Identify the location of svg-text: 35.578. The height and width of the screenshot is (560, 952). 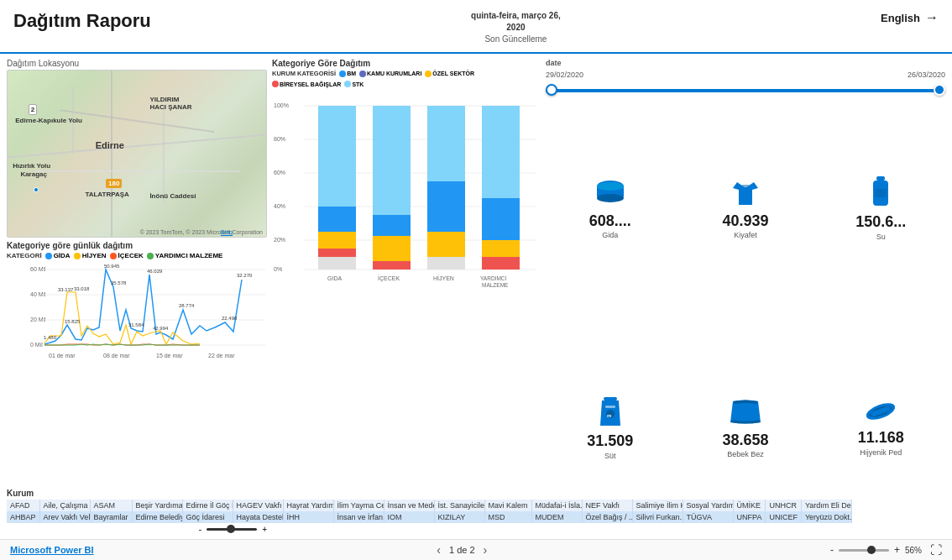
(119, 283).